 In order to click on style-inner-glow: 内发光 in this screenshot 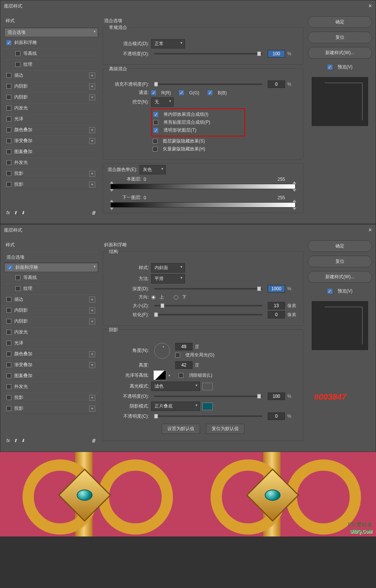, I will do `click(51, 108)`.